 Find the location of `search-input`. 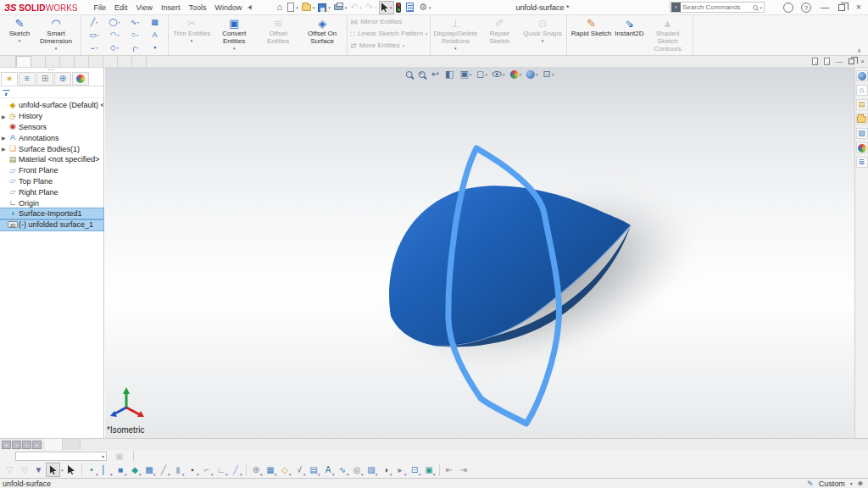

search-input is located at coordinates (717, 7).